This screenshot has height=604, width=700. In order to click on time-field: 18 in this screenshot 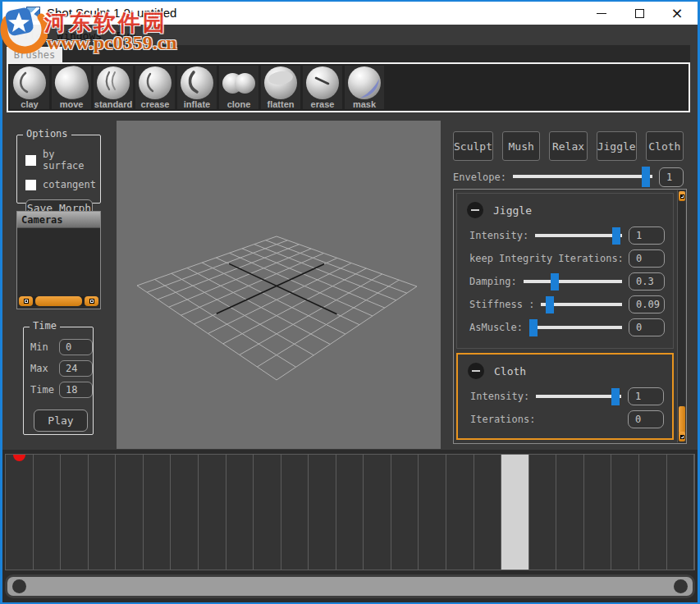, I will do `click(75, 390)`.